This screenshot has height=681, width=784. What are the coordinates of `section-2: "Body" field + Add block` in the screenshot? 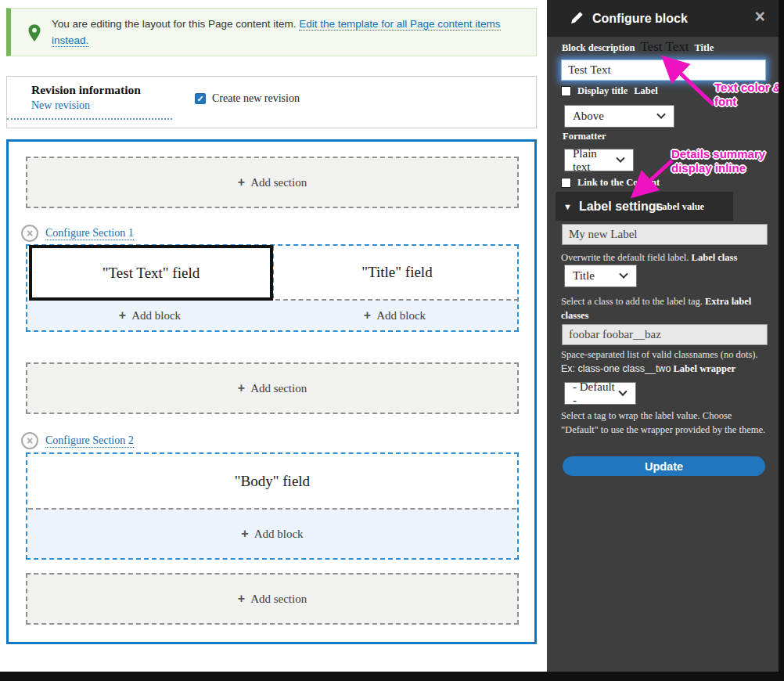 It's located at (272, 506).